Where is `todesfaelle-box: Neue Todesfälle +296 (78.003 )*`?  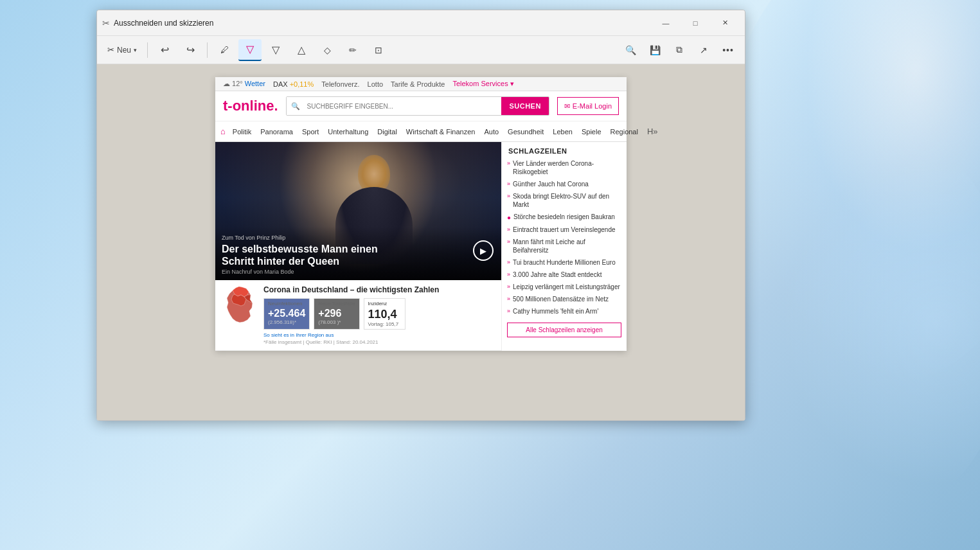
todesfaelle-box: Neue Todesfälle +296 (78.003 )* is located at coordinates (337, 314).